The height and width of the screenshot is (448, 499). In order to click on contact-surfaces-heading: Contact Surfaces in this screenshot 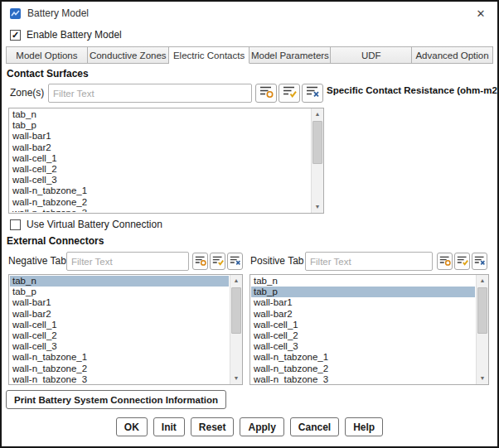, I will do `click(48, 74)`.